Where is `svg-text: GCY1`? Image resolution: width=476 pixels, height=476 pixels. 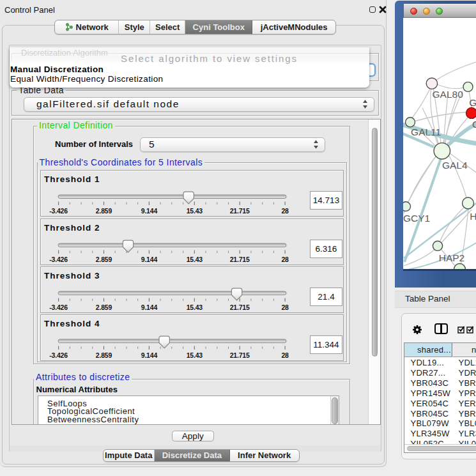
svg-text: GCY1 is located at coordinates (417, 217).